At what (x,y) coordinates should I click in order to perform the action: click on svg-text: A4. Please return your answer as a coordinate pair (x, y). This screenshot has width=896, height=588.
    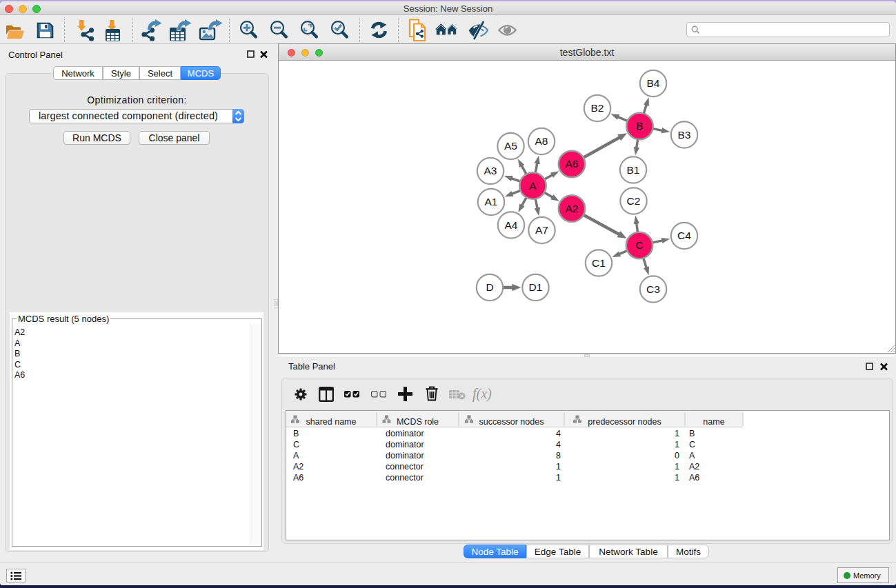
    Looking at the image, I should click on (512, 225).